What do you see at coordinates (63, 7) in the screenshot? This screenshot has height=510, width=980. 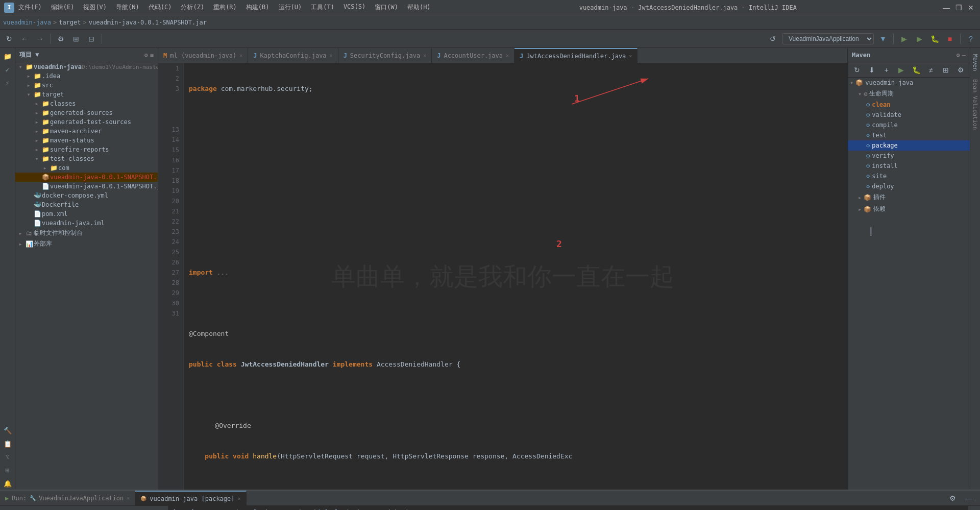 I see `menu-edit: 编辑(E)` at bounding box center [63, 7].